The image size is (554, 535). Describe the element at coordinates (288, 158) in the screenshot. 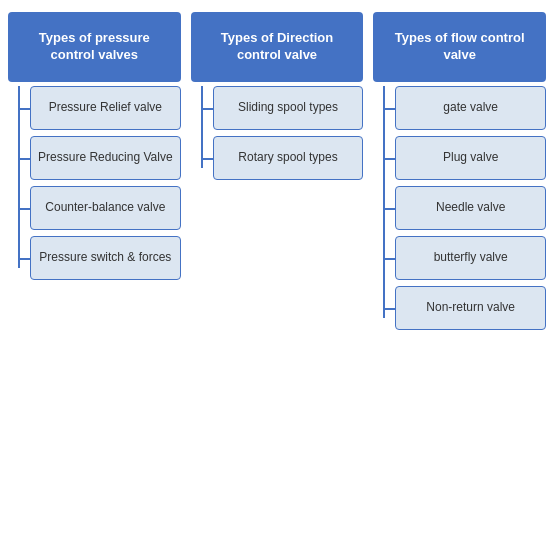

I see `list-item: Rotary spool types` at that location.